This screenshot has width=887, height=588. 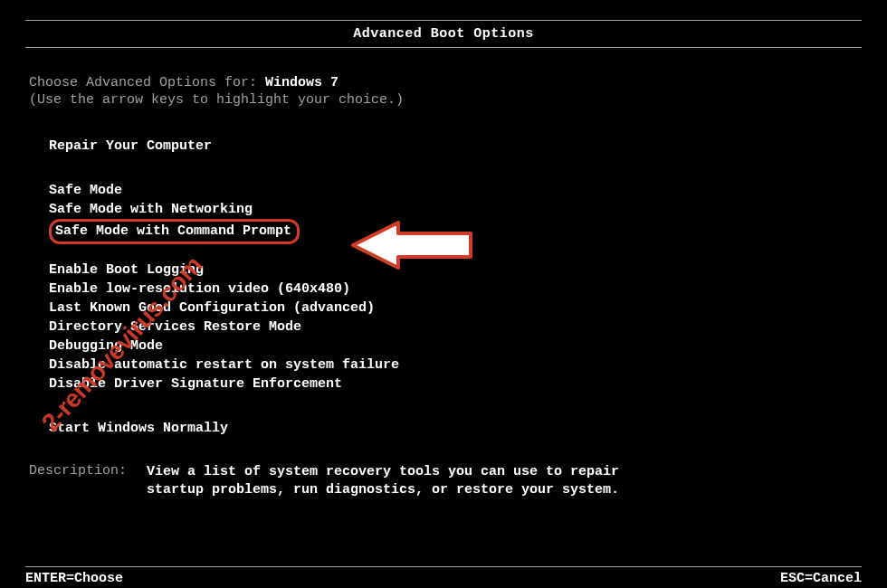 What do you see at coordinates (174, 232) in the screenshot?
I see `menu-item-safe-mode-cmd: Safe Mode with Command Prompt` at bounding box center [174, 232].